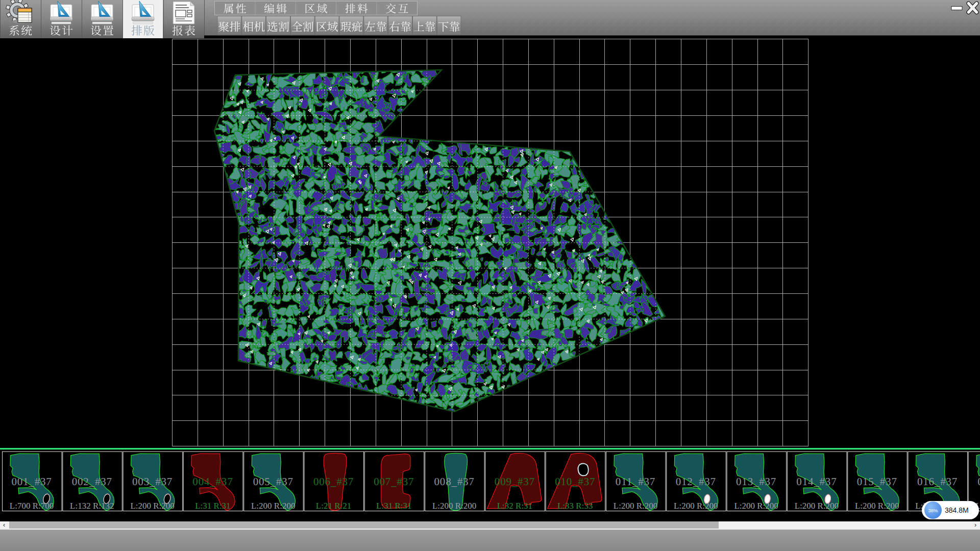  Describe the element at coordinates (575, 482) in the screenshot. I see `svg-text: 010_#37` at that location.